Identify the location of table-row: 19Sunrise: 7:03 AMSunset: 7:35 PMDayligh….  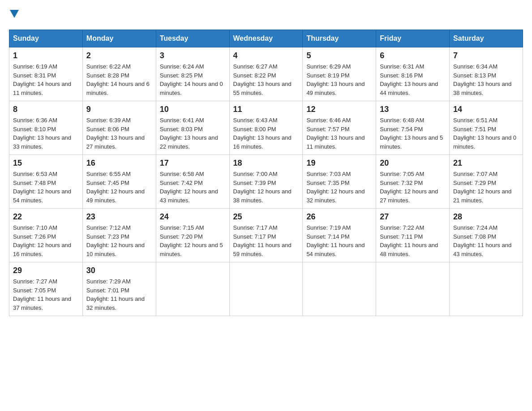
(339, 182).